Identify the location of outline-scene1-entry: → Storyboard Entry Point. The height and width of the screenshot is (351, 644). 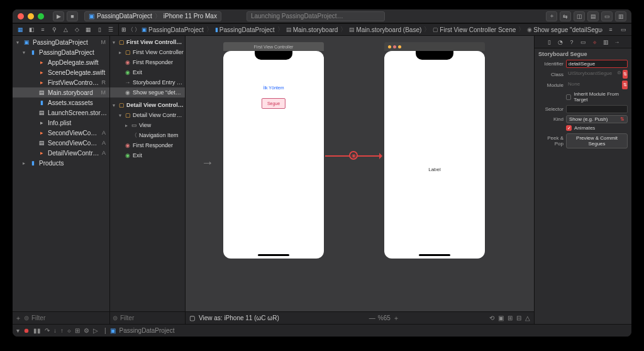
(147, 82).